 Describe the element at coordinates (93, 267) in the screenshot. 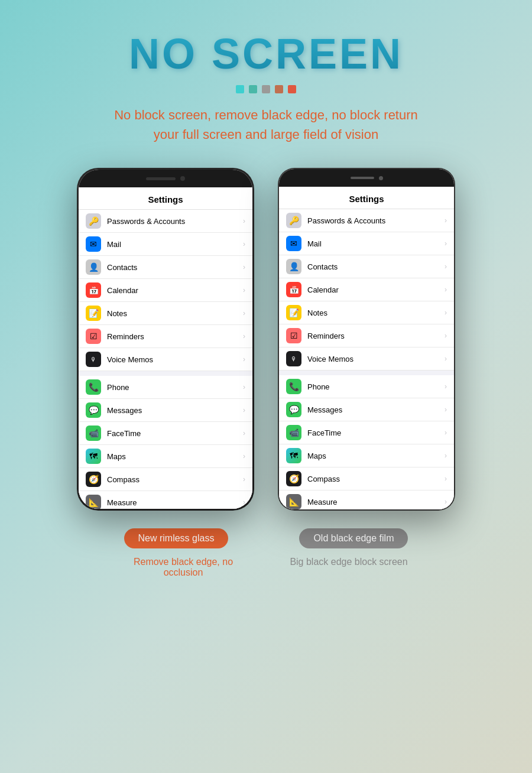

I see `icon-contacts: 👤` at that location.